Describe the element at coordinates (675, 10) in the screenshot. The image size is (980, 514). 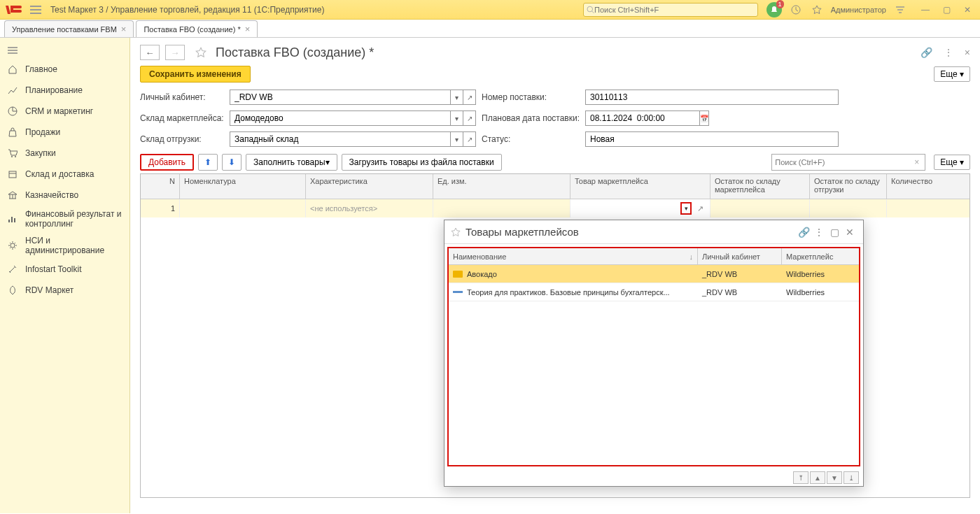
I see `global-search-input` at that location.